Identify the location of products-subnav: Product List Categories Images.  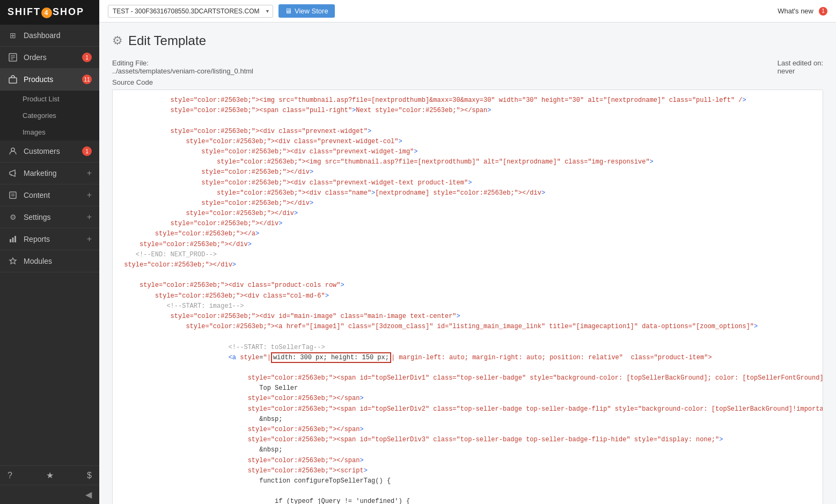
(49, 116).